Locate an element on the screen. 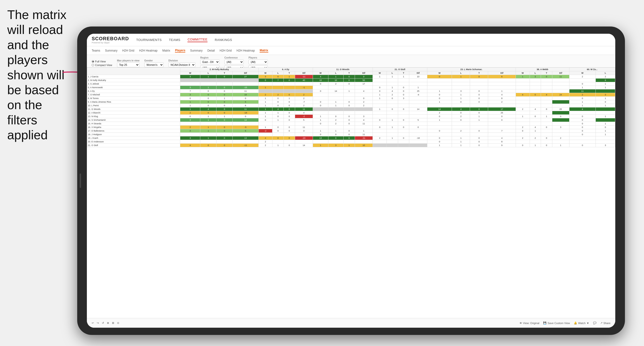  table-row: 12. A Bianchi 2 0 0 -18 1 1 0 4 is located at coordinates (351, 113).